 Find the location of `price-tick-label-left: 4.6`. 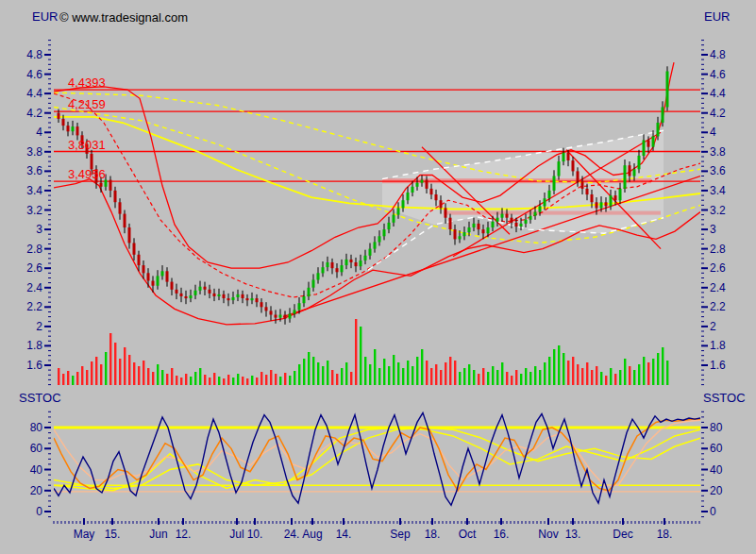

price-tick-label-left: 4.6 is located at coordinates (34, 75).